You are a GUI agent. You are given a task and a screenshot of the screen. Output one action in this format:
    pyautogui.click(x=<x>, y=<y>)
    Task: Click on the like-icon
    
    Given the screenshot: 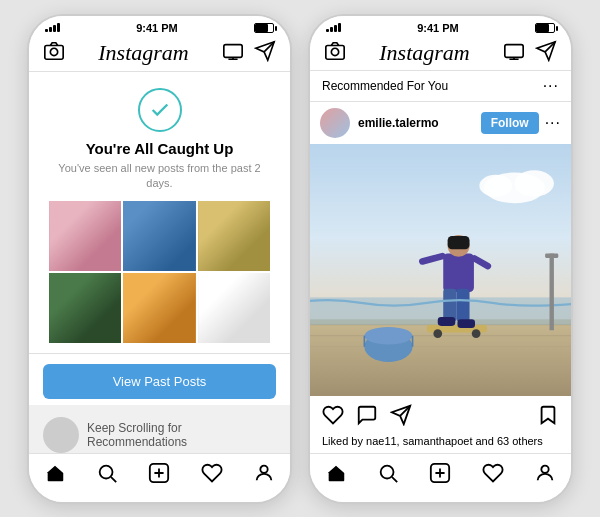 What is the action you would take?
    pyautogui.click(x=333, y=418)
    